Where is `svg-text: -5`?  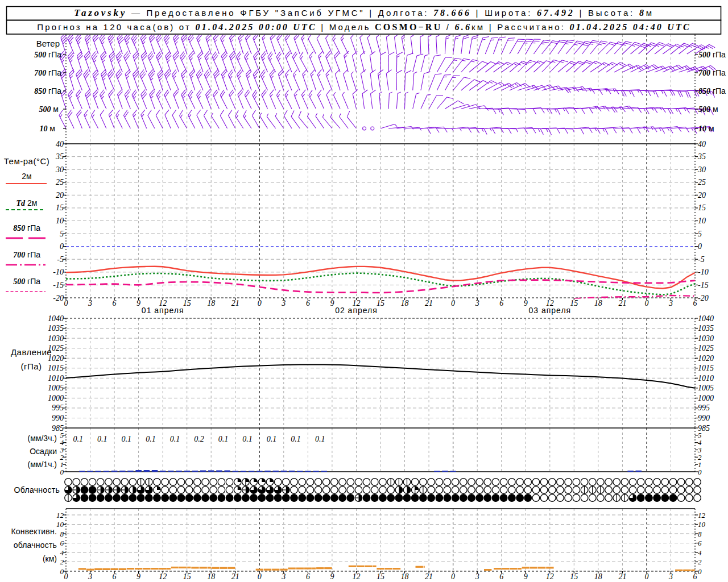
svg-text: -5 is located at coordinates (701, 259).